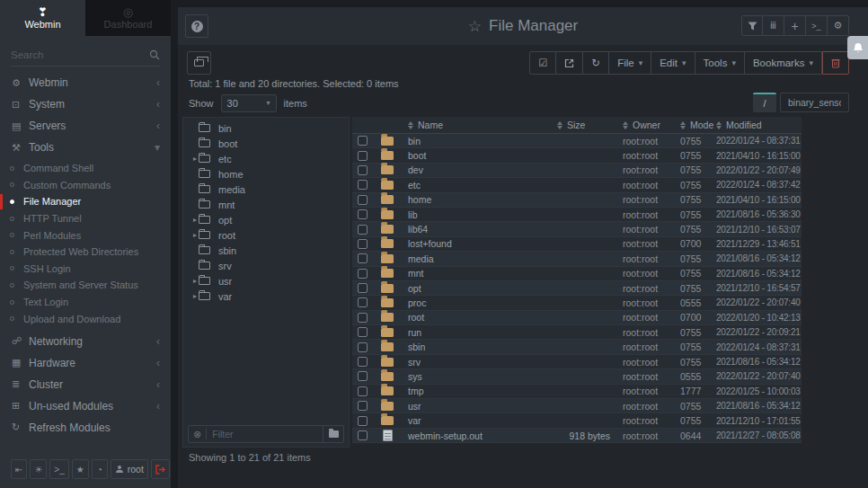 Image resolution: width=868 pixels, height=488 pixels. I want to click on sidebar-item-perl-modules: Perl Modules, so click(85, 235).